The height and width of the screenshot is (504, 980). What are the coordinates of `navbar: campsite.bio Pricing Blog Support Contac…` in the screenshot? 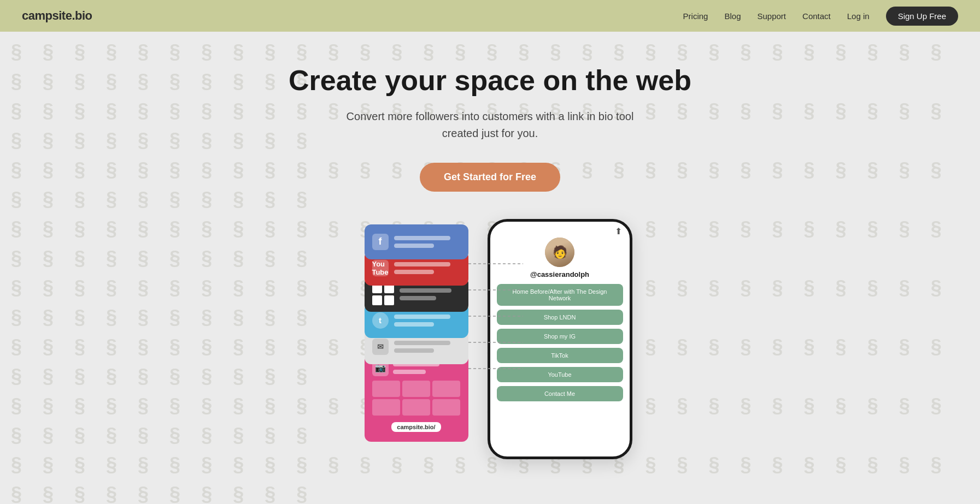 It's located at (490, 16).